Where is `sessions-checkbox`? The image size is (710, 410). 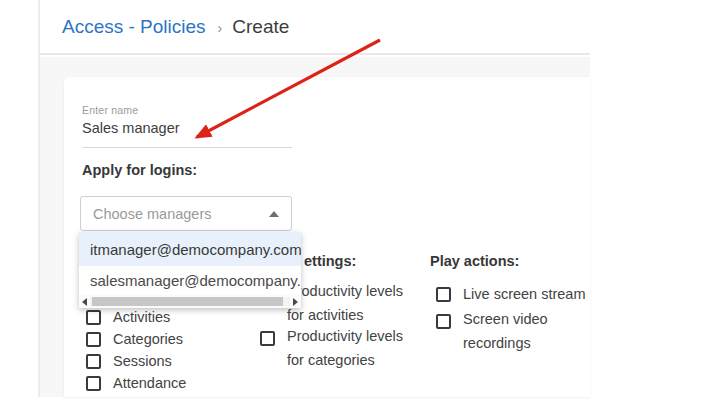
sessions-checkbox is located at coordinates (94, 362).